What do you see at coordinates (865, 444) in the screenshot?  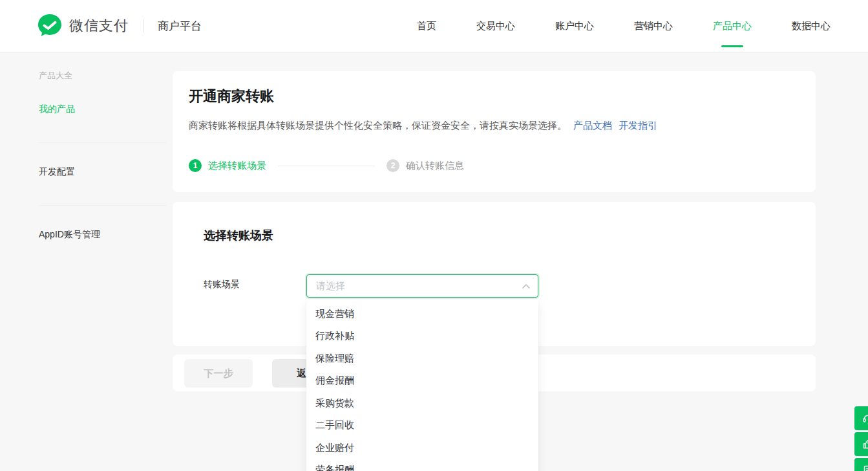 I see `thumbs-up-icon` at bounding box center [865, 444].